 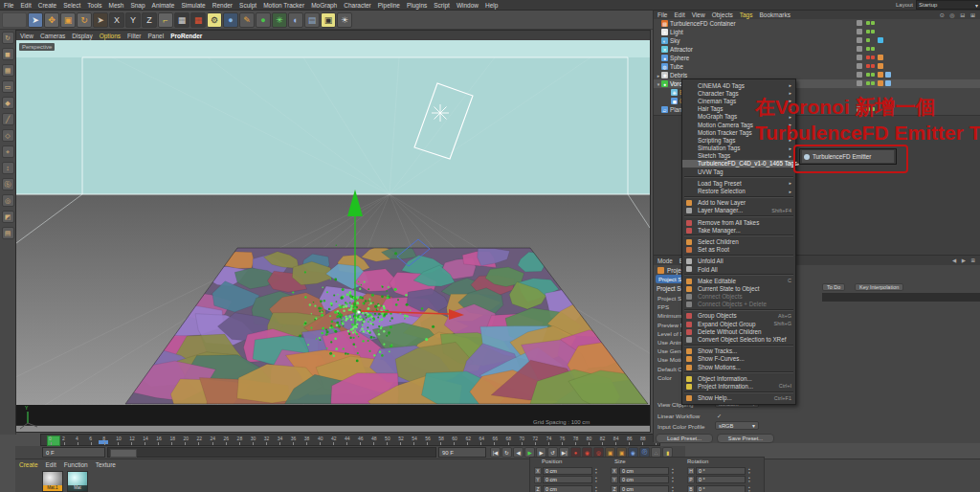 What do you see at coordinates (84, 20) in the screenshot?
I see `rotate-icon: ↻` at bounding box center [84, 20].